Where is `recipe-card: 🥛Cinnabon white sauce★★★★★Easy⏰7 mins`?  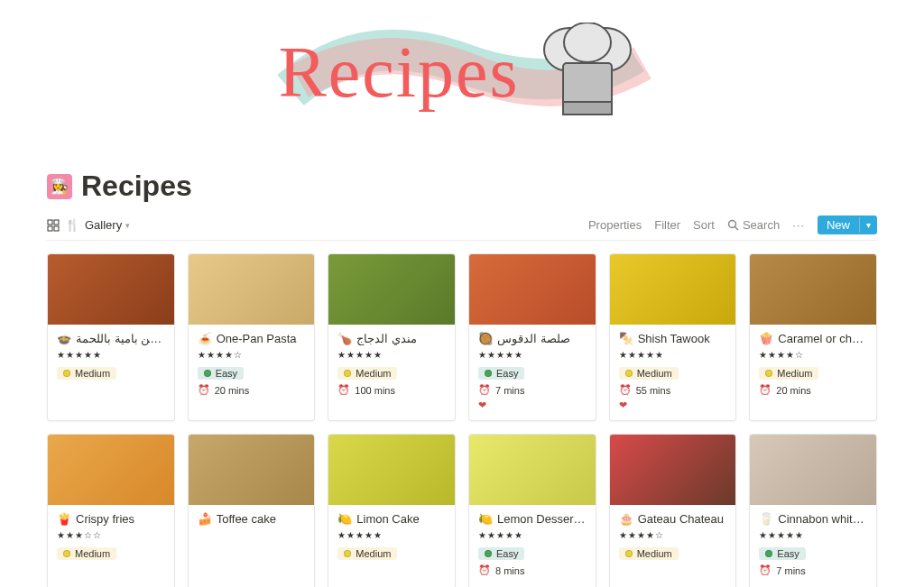
recipe-card: 🥛Cinnabon white sauce★★★★★Easy⏰7 mins is located at coordinates (813, 510).